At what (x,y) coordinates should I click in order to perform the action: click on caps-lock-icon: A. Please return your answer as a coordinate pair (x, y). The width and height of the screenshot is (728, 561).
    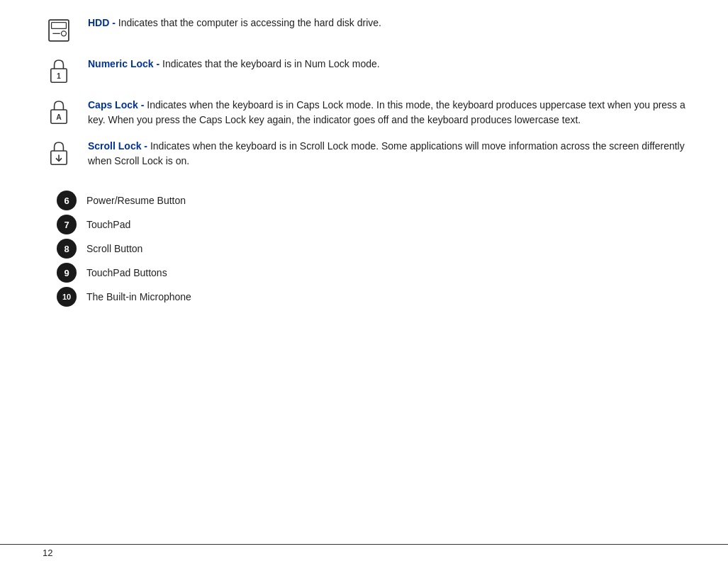
    Looking at the image, I should click on (59, 113).